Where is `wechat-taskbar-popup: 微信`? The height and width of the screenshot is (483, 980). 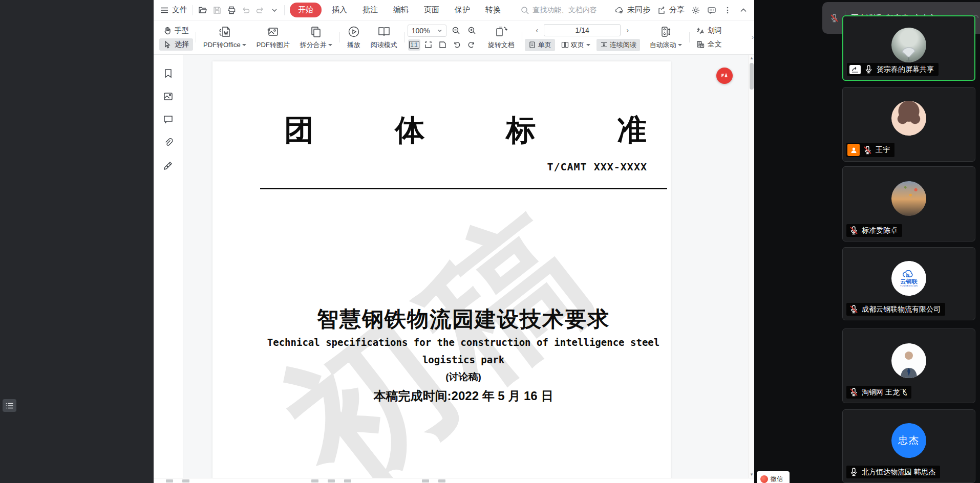
wechat-taskbar-popup: 微信 is located at coordinates (773, 477).